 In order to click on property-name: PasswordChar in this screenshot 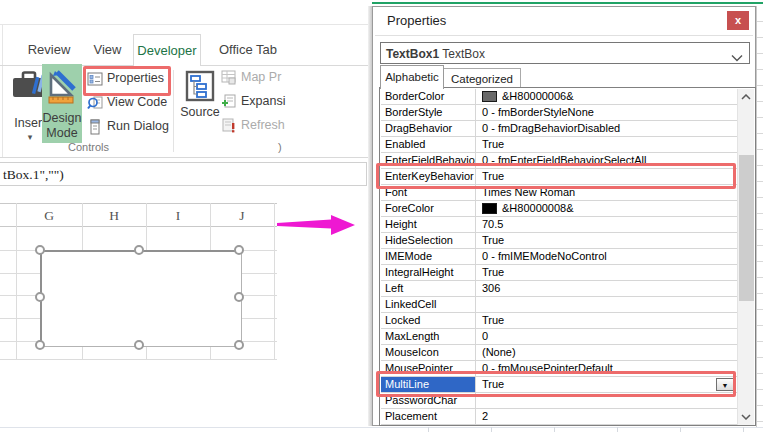, I will do `click(428, 401)`.